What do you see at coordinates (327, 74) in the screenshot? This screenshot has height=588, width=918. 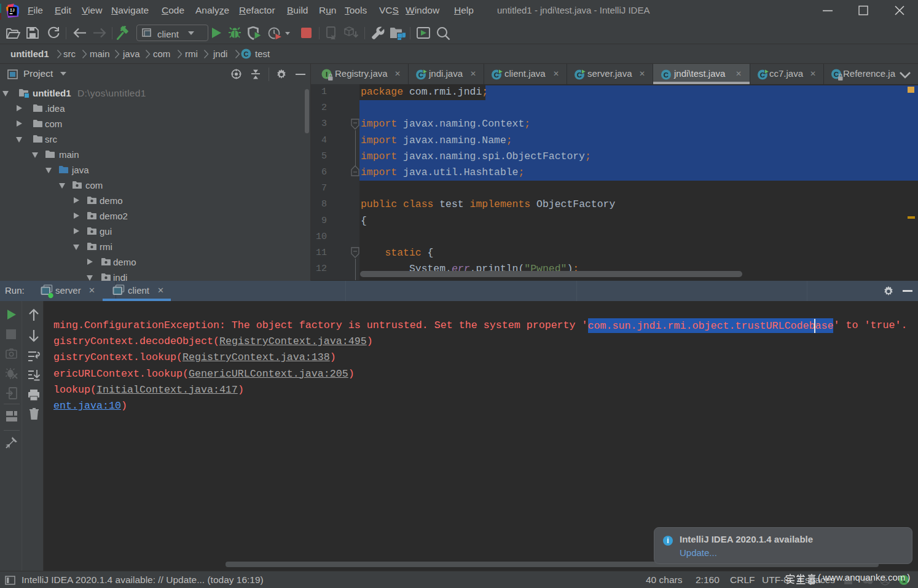 I see `svg-text: I` at bounding box center [327, 74].